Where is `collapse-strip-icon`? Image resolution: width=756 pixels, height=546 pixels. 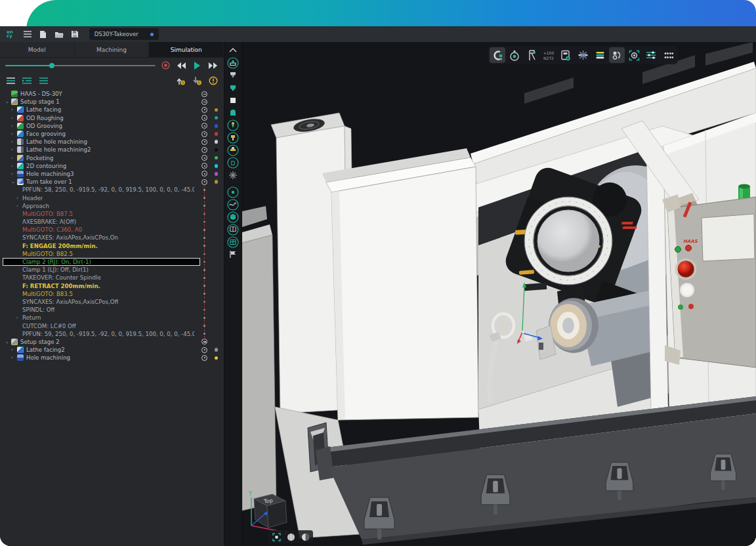 collapse-strip-icon is located at coordinates (233, 50).